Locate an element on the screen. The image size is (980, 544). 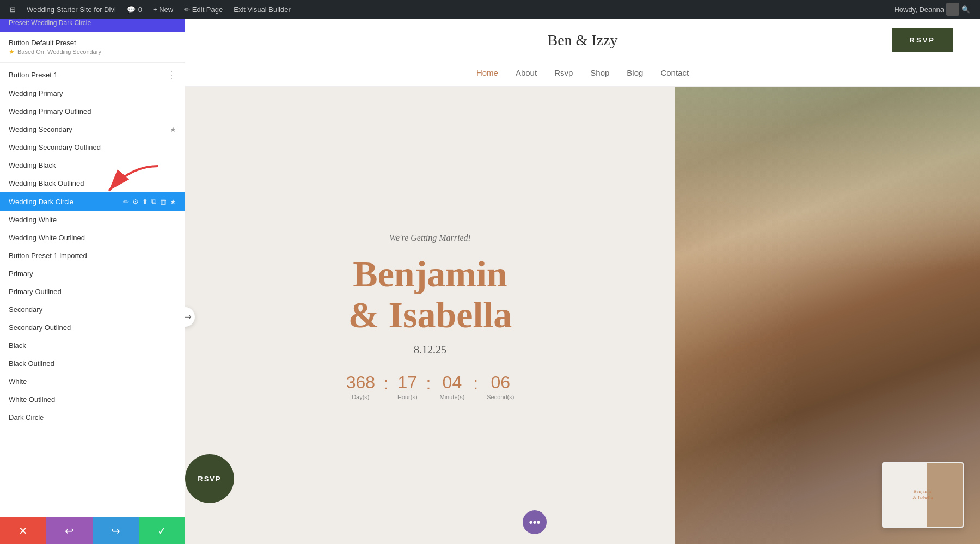
wedding-date: 8.12.25 is located at coordinates (430, 350).